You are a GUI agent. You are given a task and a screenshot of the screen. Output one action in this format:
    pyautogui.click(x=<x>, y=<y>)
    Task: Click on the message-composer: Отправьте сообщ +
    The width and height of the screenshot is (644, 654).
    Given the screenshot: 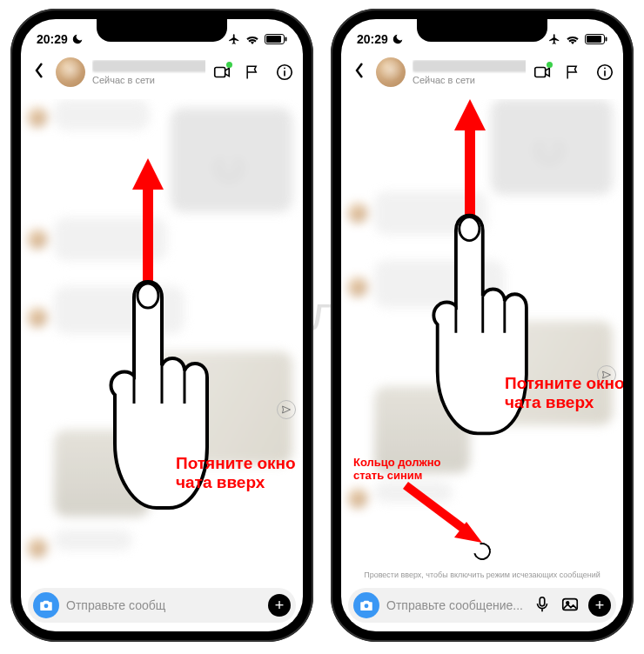 What is the action you would take?
    pyautogui.click(x=162, y=605)
    